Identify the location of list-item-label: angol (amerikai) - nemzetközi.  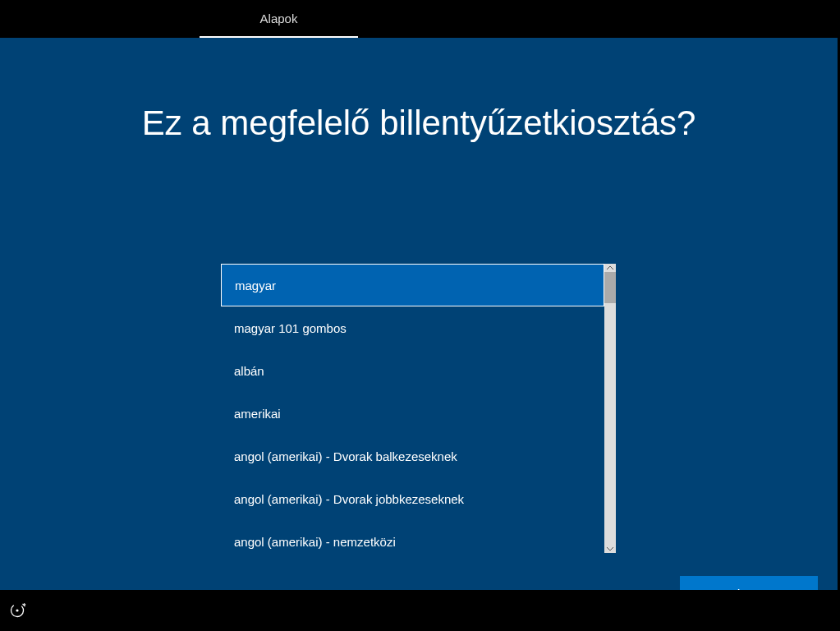
(315, 542).